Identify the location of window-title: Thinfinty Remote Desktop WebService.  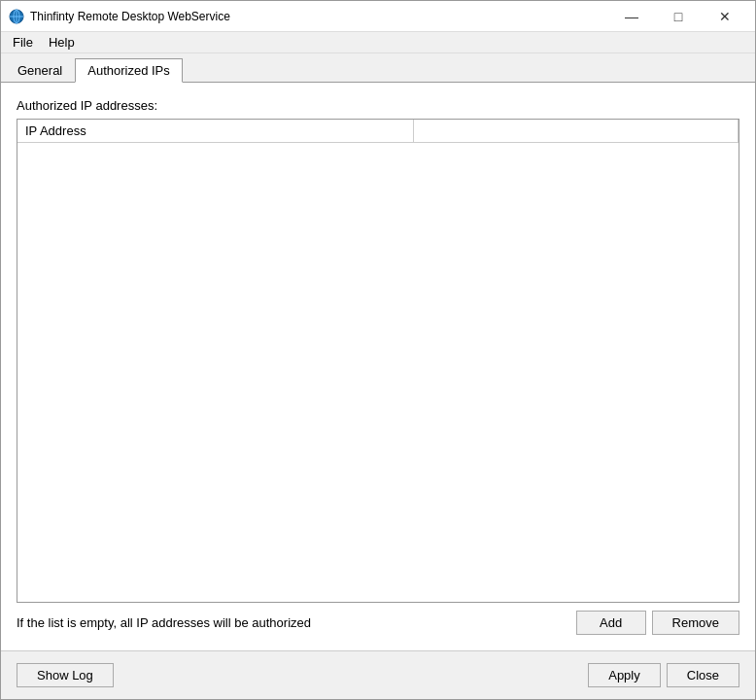
(130, 17).